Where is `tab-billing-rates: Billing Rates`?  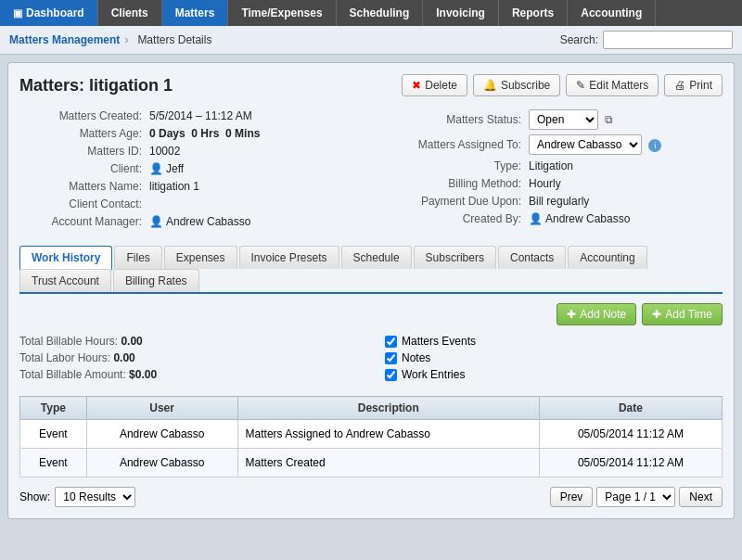
tab-billing-rates: Billing Rates is located at coordinates (156, 280).